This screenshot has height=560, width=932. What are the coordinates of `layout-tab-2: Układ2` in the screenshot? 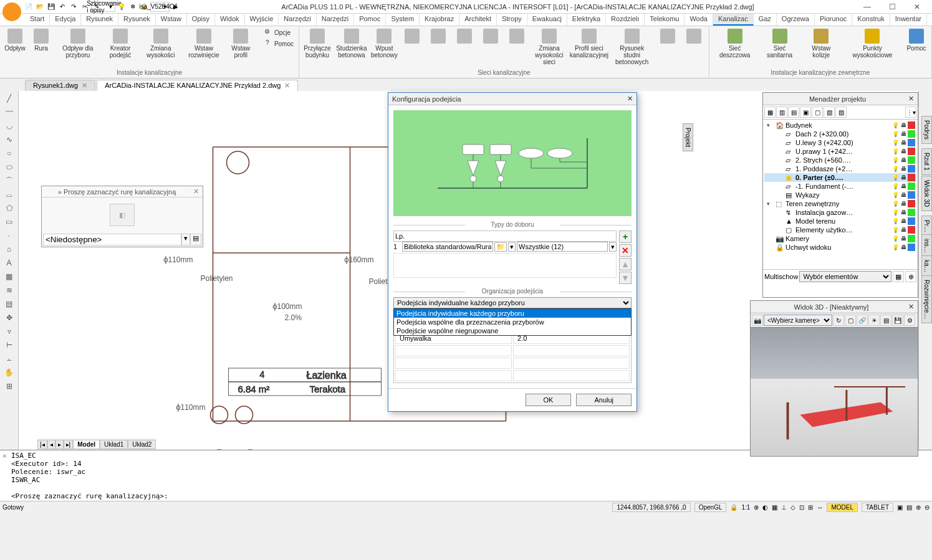 It's located at (142, 445).